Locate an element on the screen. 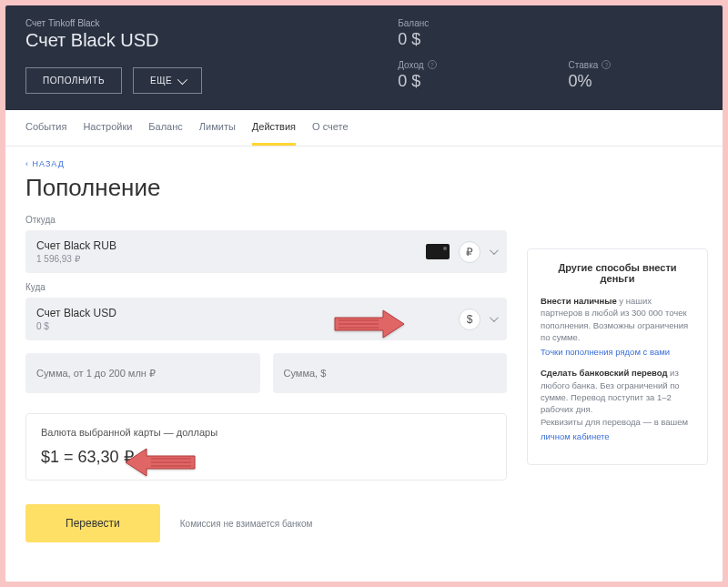 This screenshot has height=587, width=728. more-button: ЕЩЕ is located at coordinates (167, 80).